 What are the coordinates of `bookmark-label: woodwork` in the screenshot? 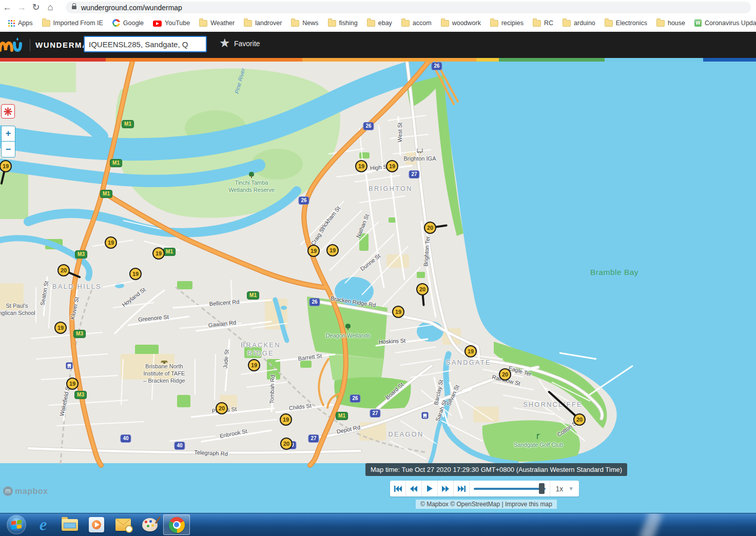 It's located at (467, 23).